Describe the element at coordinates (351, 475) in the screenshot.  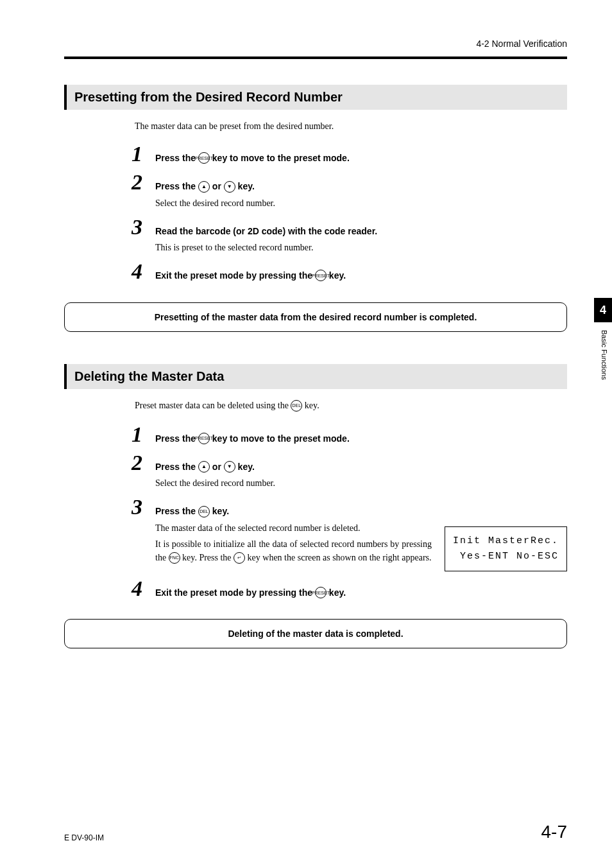
I see `section2-step-2: 2 Press the ▲ or ▼ key. Select the desir…` at that location.